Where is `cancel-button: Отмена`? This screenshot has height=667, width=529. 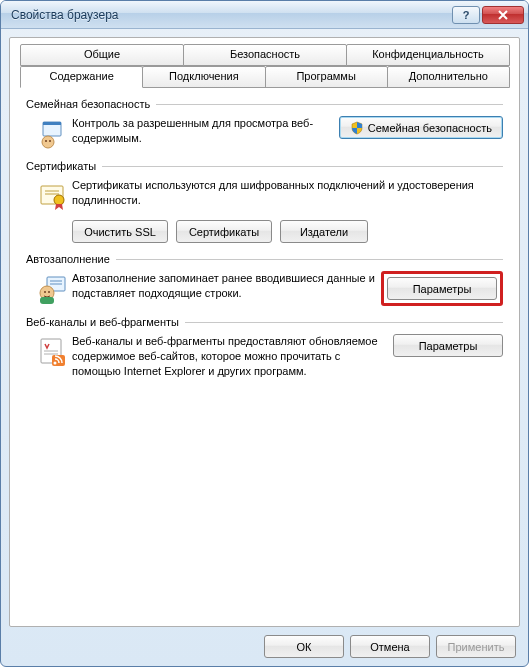 cancel-button: Отмена is located at coordinates (390, 646).